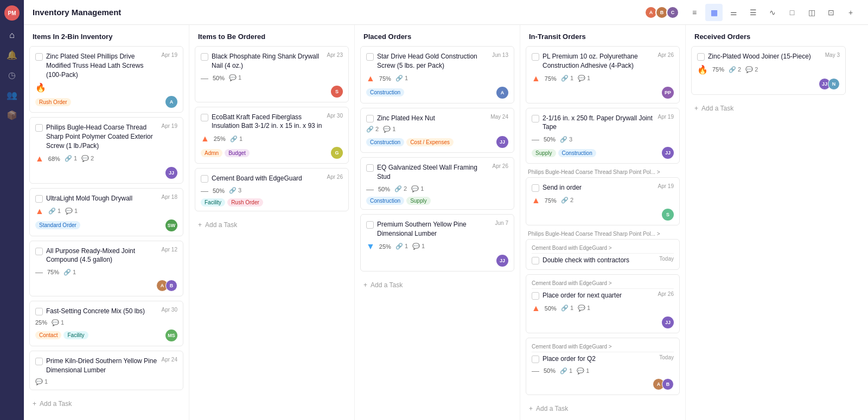  What do you see at coordinates (773, 12) in the screenshot?
I see `activity-view-btn: ∿` at bounding box center [773, 12].